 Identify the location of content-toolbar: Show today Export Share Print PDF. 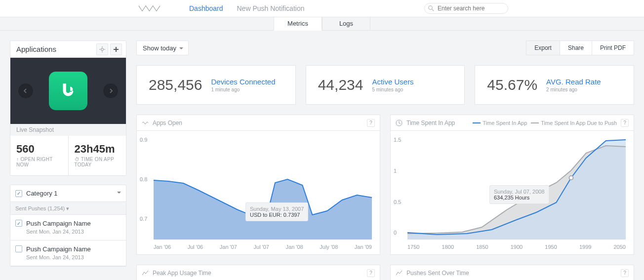
(385, 48).